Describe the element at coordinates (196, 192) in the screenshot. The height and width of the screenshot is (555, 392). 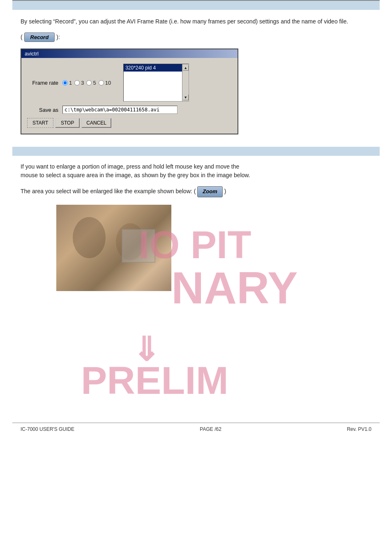
I see `zoom-line: The area you select will be enlarged lik…` at that location.